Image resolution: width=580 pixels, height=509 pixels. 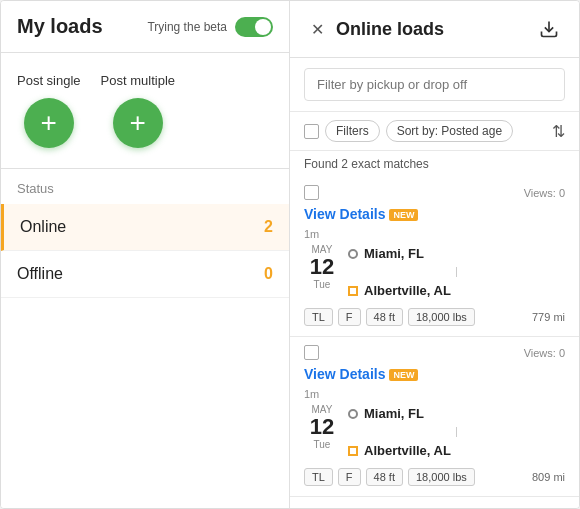 What do you see at coordinates (140, 274) in the screenshot?
I see `status-offline-label: Offline` at bounding box center [140, 274].